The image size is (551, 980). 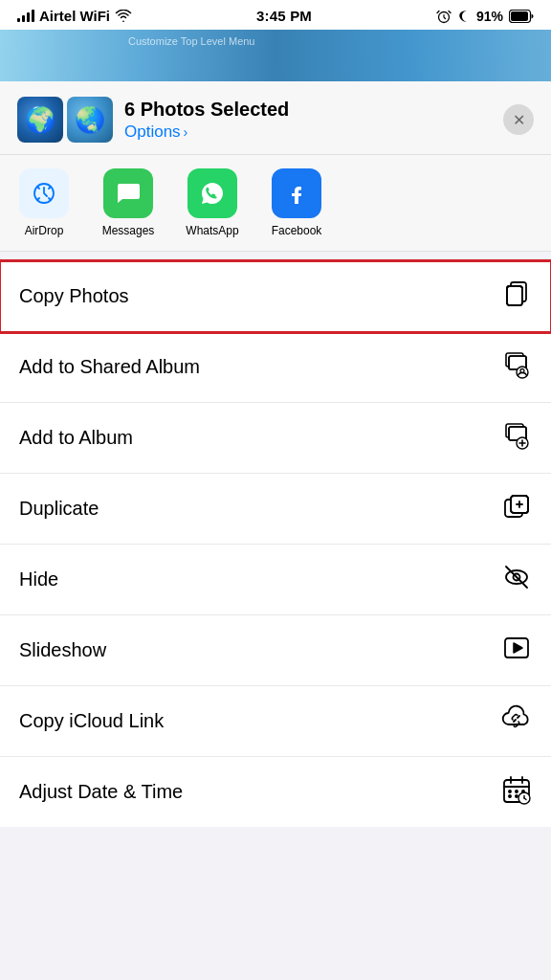 I want to click on copy-icloud-link-label: Copy iCloud Link, so click(x=92, y=722).